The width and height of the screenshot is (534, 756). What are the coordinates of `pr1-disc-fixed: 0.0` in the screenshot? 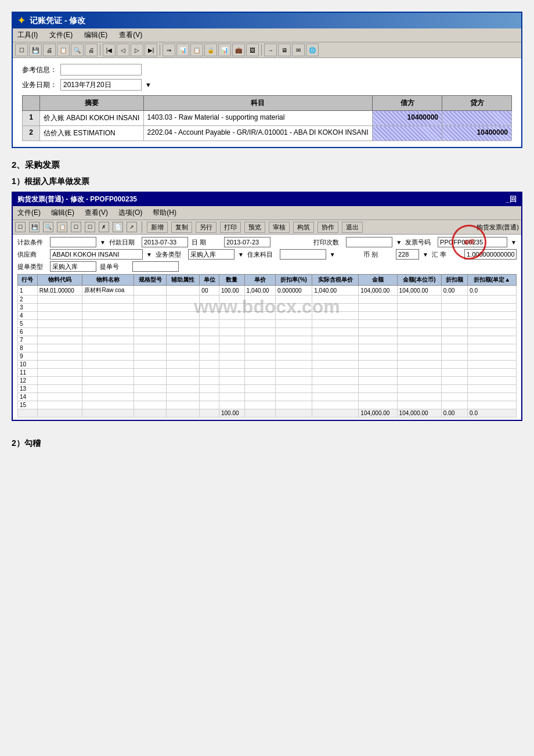 It's located at (492, 290).